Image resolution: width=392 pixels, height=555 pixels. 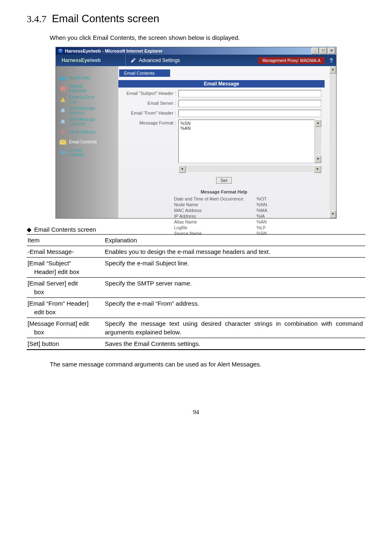 What do you see at coordinates (224, 142) in the screenshot?
I see `main-content: Email Contents Email Message Email "Subj…` at bounding box center [224, 142].